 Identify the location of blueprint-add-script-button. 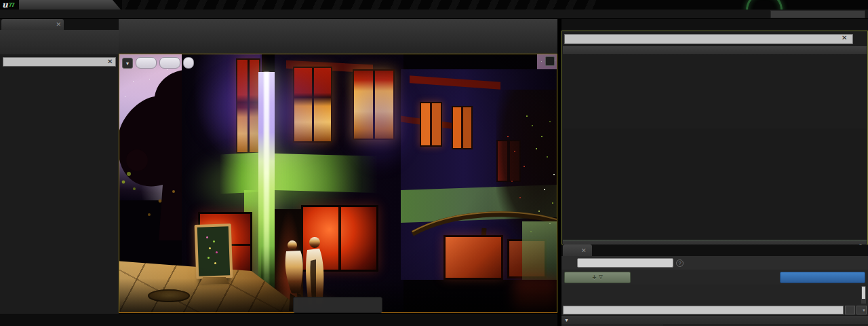
(823, 277).